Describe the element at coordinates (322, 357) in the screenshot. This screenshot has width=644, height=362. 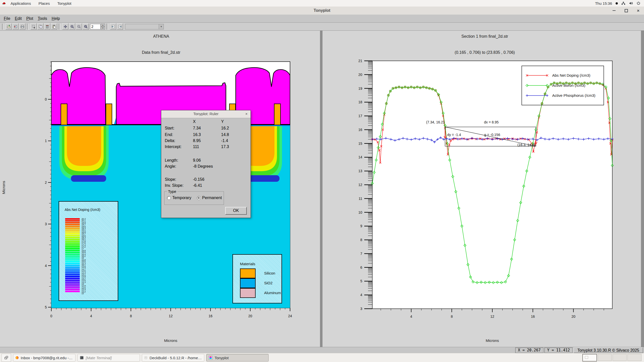
I see `taskbar: Inbox - bmp7008@g.rit.edu - Roche... [Ma…` at that location.